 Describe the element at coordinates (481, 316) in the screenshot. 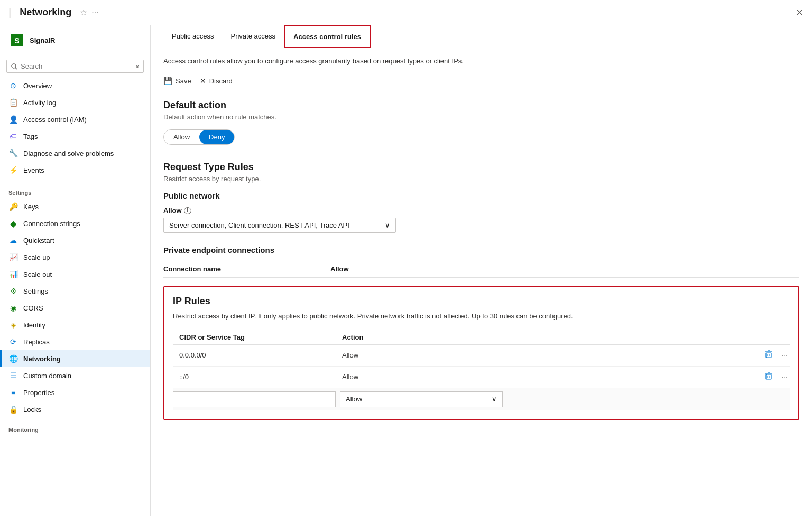

I see `ip-rules-description: Restrict access by client IP. It only ap…` at that location.